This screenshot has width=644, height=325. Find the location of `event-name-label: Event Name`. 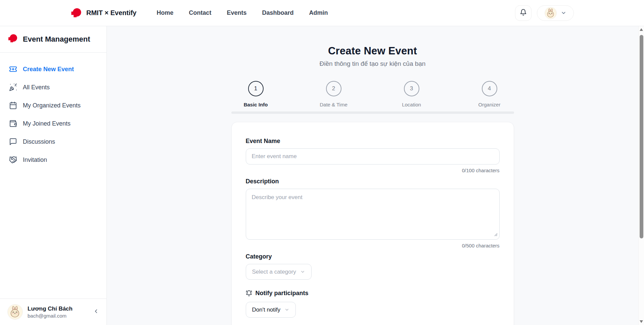

event-name-label: Event Name is located at coordinates (373, 141).